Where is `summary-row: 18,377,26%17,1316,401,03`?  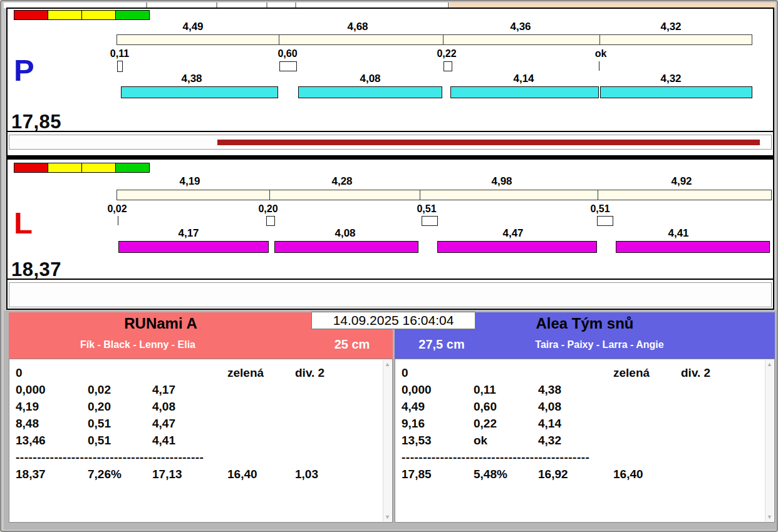 summary-row: 18,377,26%17,1316,401,03 is located at coordinates (204, 474).